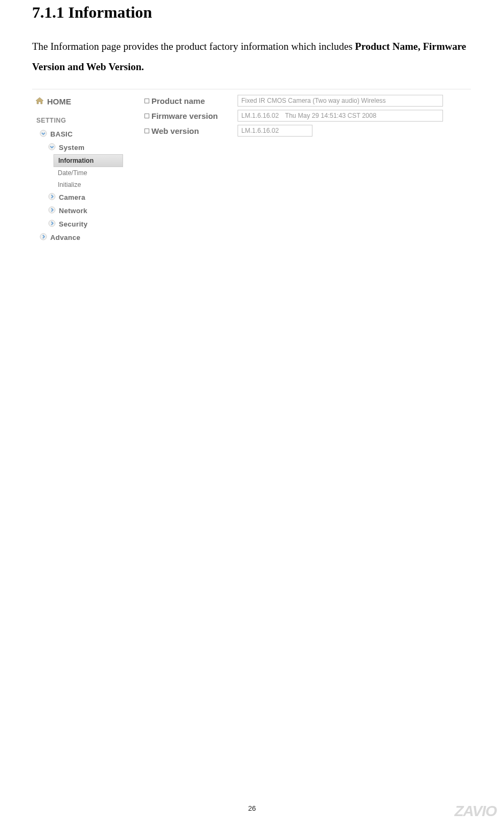 The width and height of the screenshot is (504, 822). What do you see at coordinates (476, 811) in the screenshot?
I see `brand-logo: ZAVIO` at bounding box center [476, 811].